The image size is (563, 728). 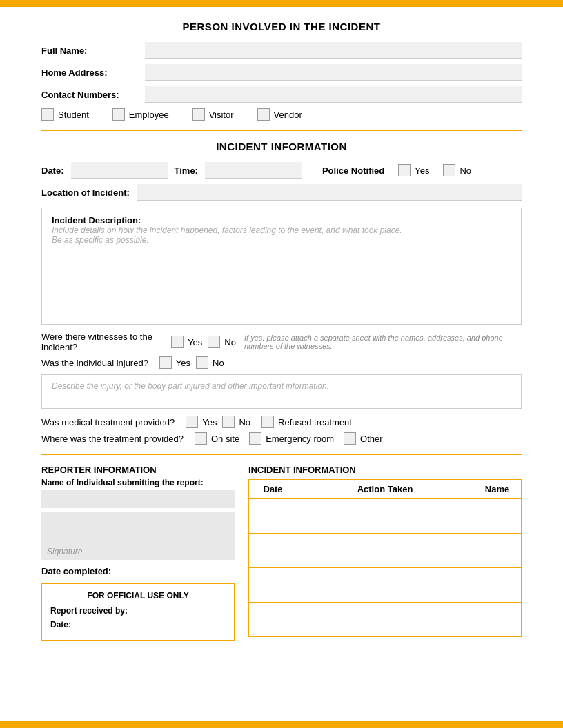 What do you see at coordinates (93, 73) in the screenshot?
I see `home-address-label: Home Address:` at bounding box center [93, 73].